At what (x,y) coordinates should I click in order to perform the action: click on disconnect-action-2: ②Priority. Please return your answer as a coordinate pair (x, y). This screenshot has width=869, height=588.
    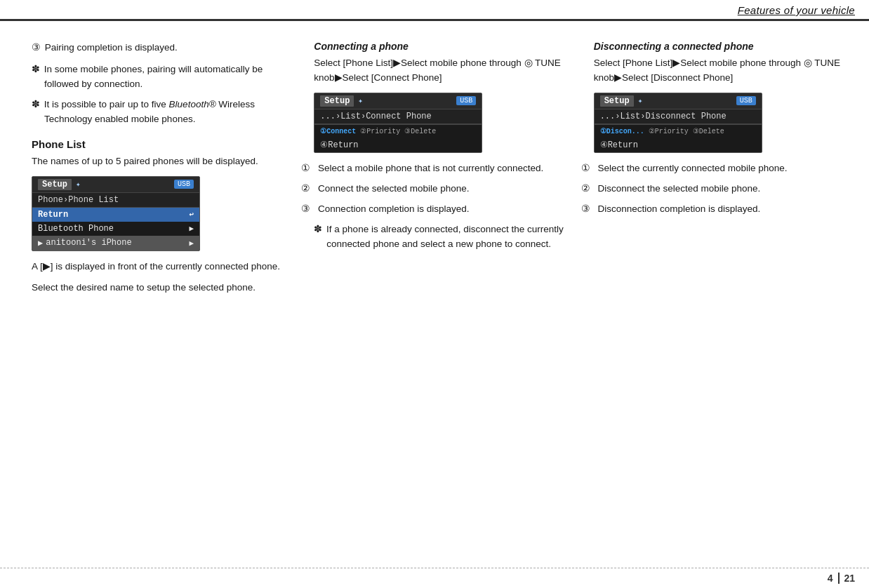
    Looking at the image, I should click on (668, 131).